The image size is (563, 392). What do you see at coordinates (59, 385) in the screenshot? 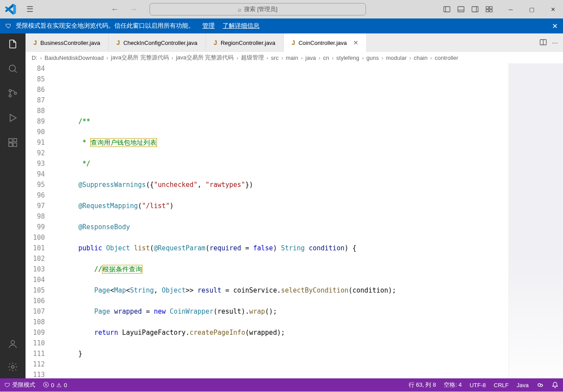
I see `warning-icon: ⚠` at bounding box center [59, 385].